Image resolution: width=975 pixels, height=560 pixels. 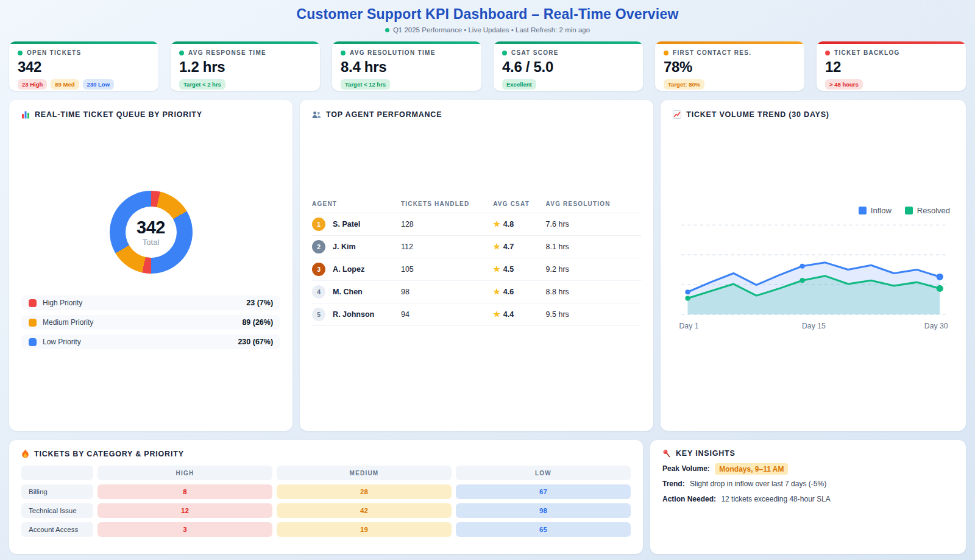 What do you see at coordinates (84, 66) in the screenshot?
I see `kpi-card-open-tickets: OPEN TICKETS 342 23 High 89 Med 230 Low` at bounding box center [84, 66].